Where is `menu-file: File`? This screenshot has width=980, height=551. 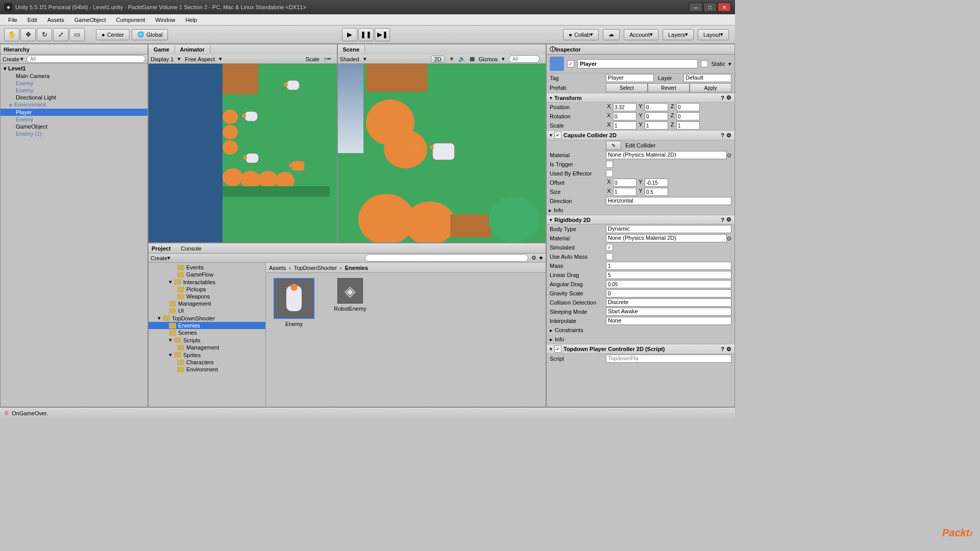 menu-file: File is located at coordinates (13, 20).